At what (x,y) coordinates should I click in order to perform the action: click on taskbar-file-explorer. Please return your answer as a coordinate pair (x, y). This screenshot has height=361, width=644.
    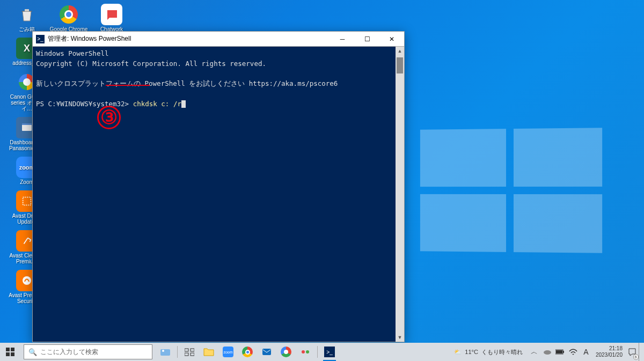
    Looking at the image, I should click on (209, 352).